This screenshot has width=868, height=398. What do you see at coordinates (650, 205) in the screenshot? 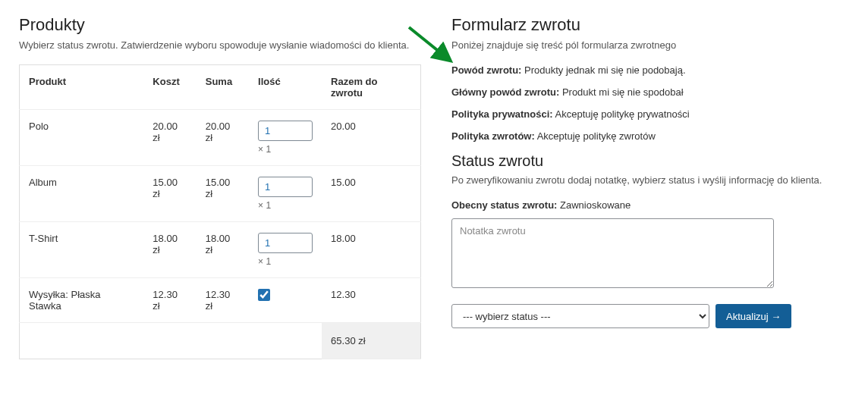
I see `current-status: Obecny status zwrotu: Zawnioskowane` at bounding box center [650, 205].